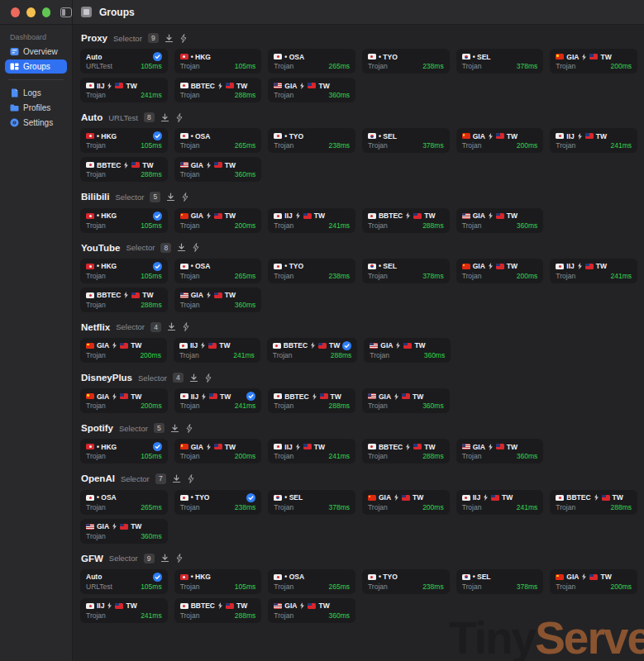 The width and height of the screenshot is (644, 661). I want to click on zoom-button, so click(46, 12).